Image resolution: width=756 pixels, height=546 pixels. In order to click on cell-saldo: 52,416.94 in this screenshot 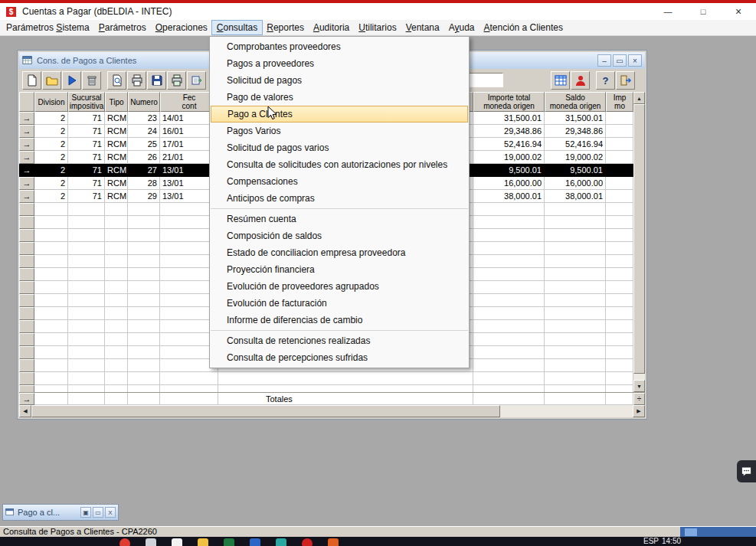, I will do `click(575, 144)`.